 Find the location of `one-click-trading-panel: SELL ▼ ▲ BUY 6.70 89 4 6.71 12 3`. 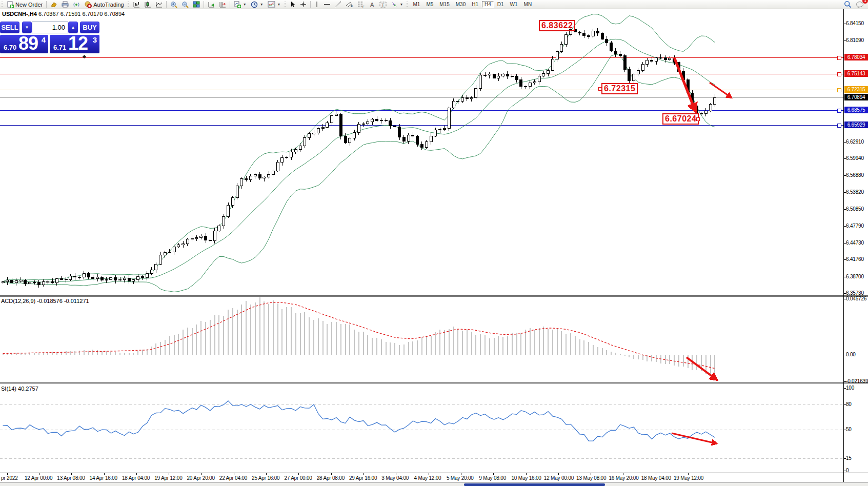

one-click-trading-panel: SELL ▼ ▲ BUY 6.70 89 4 6.71 12 3 is located at coordinates (50, 37).